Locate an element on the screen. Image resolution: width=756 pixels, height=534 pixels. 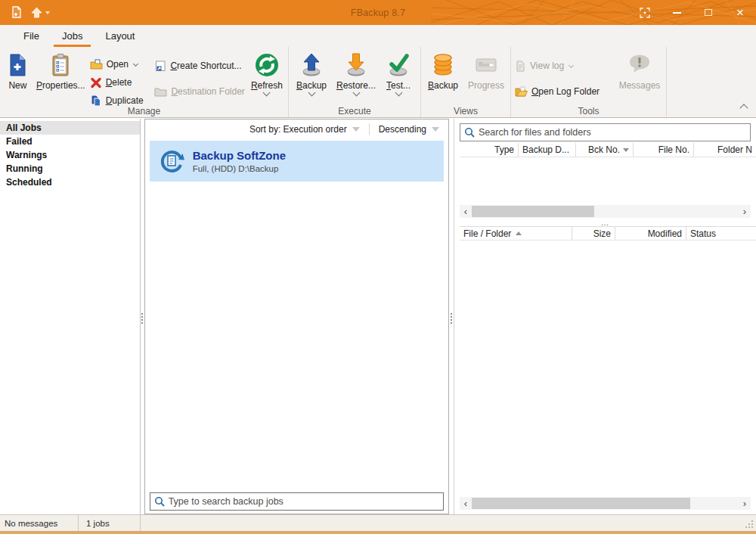
group-label-manage: Manage is located at coordinates (144, 111).